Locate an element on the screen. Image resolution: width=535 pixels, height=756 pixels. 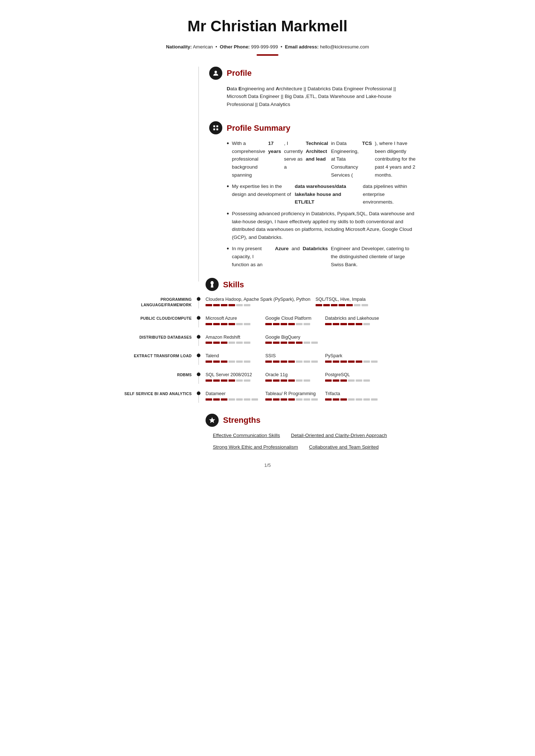
skill-category-row: RDBMSSQL Server 2008/2012Oracle 11gPostg… is located at coordinates (268, 378).